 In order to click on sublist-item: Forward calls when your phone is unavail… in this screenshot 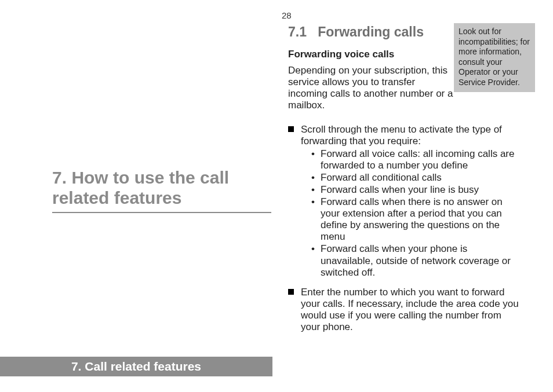, I will do `click(416, 261)`.